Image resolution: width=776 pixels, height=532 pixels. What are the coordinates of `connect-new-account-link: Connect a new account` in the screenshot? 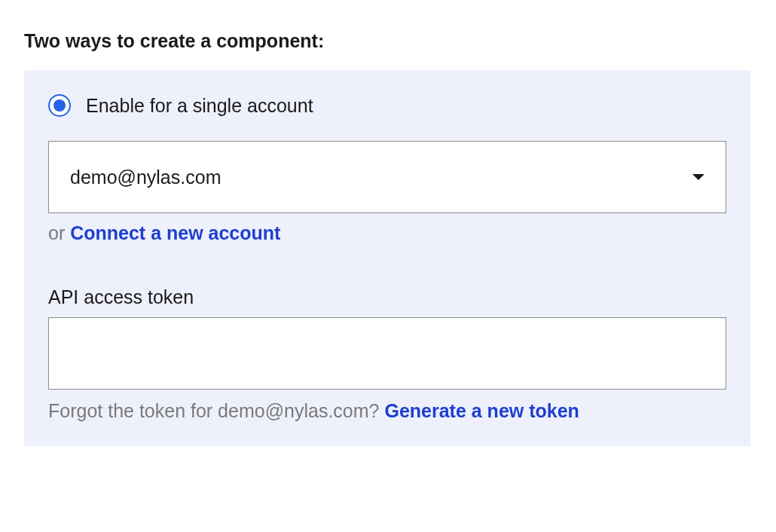 It's located at (175, 233).